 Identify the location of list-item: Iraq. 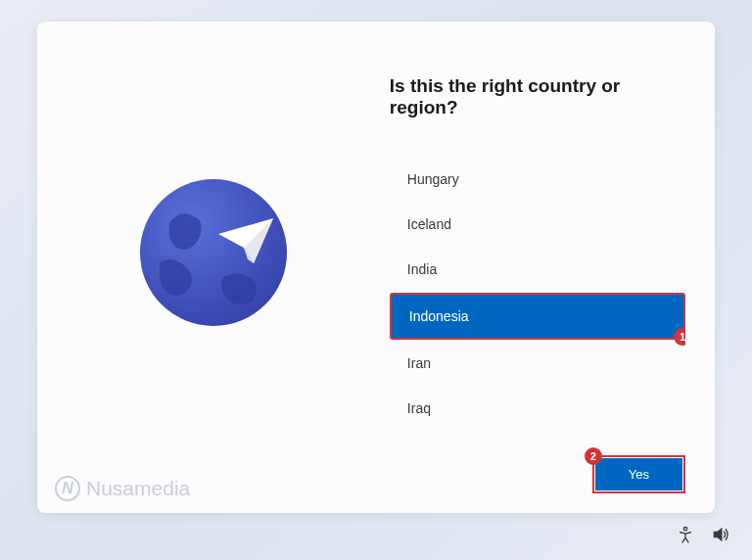
(538, 408).